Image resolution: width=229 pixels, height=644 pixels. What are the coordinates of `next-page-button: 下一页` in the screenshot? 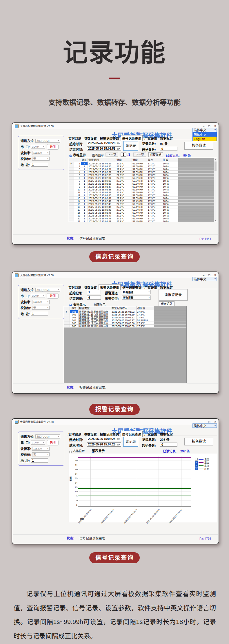 It's located at (140, 155).